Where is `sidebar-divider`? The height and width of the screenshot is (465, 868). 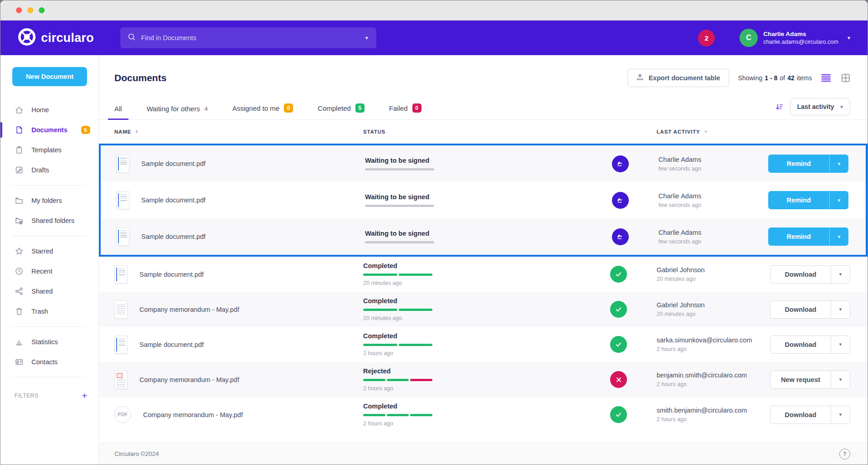
sidebar-divider is located at coordinates (49, 326).